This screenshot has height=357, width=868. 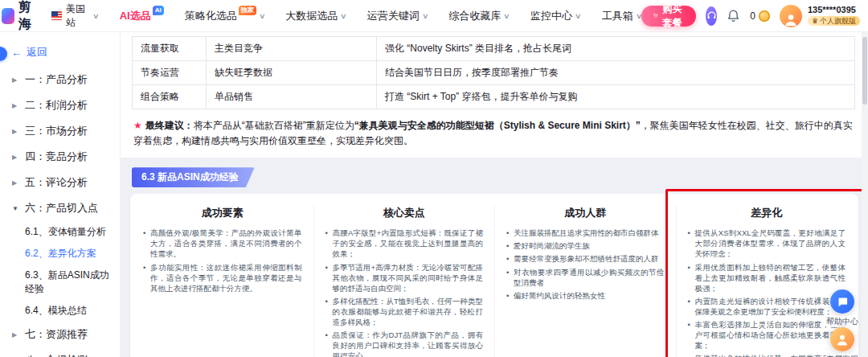 I want to click on experience-column-3: 成功人群关注服装搭配且追求实用性的都市白领群体爱好时尚潮流的学生族需要经常变换形…, so click(x=585, y=281).